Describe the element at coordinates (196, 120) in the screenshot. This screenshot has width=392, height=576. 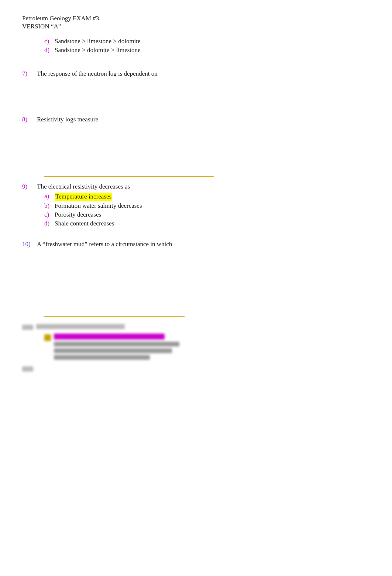
I see `question-8-row: 8) Resistivity logs measure` at that location.